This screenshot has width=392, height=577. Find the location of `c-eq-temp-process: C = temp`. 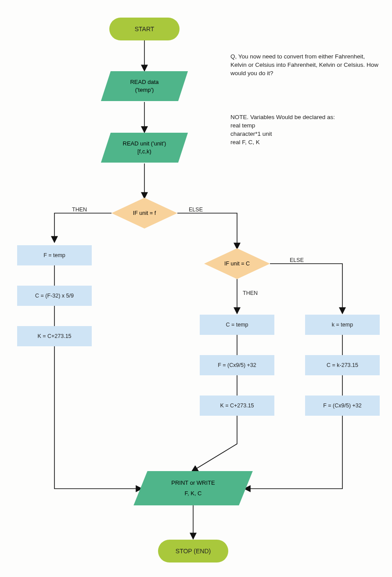

c-eq-temp-process: C = temp is located at coordinates (237, 325).